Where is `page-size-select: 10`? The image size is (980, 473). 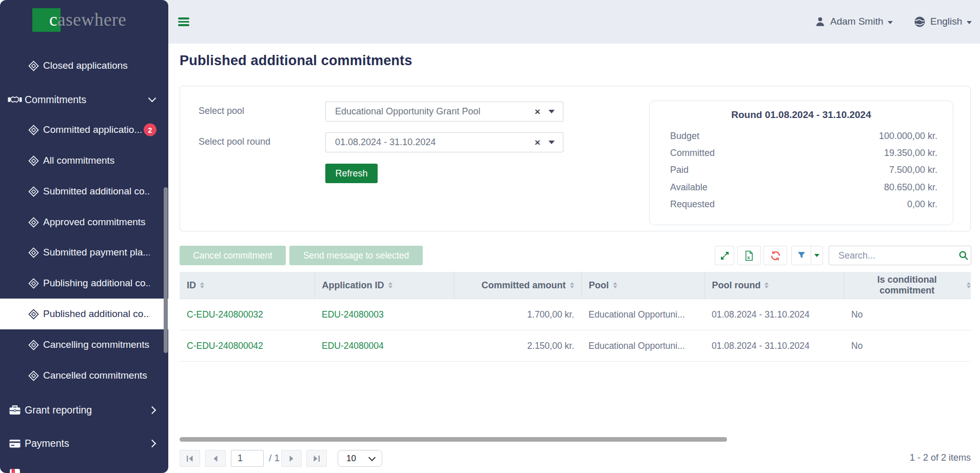 page-size-select: 10 is located at coordinates (360, 459).